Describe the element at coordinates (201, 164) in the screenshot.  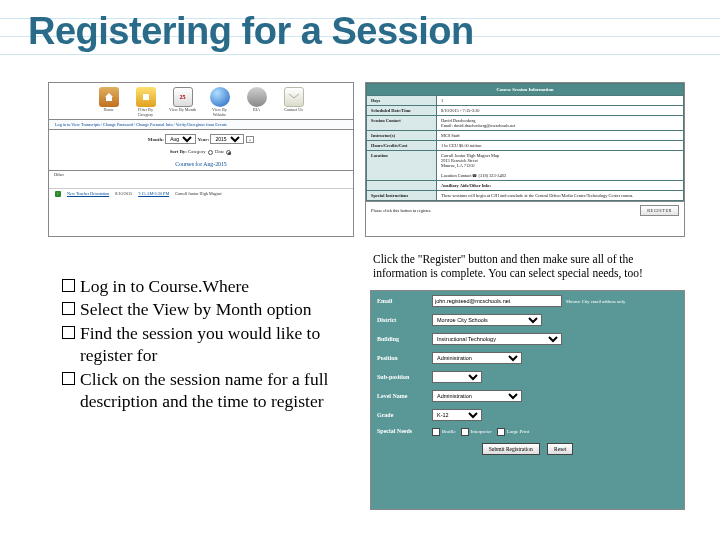
I see `courses-heading: Courses for Aug-2015` at that location.